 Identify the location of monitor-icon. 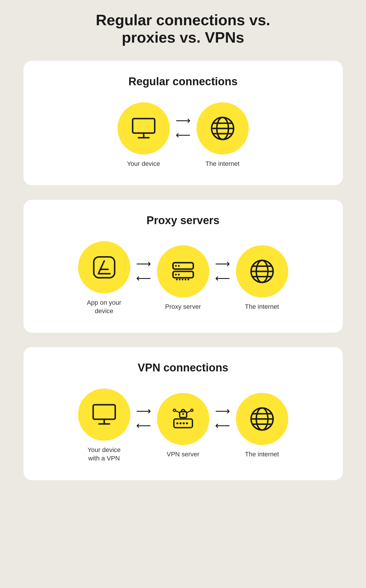
(144, 128).